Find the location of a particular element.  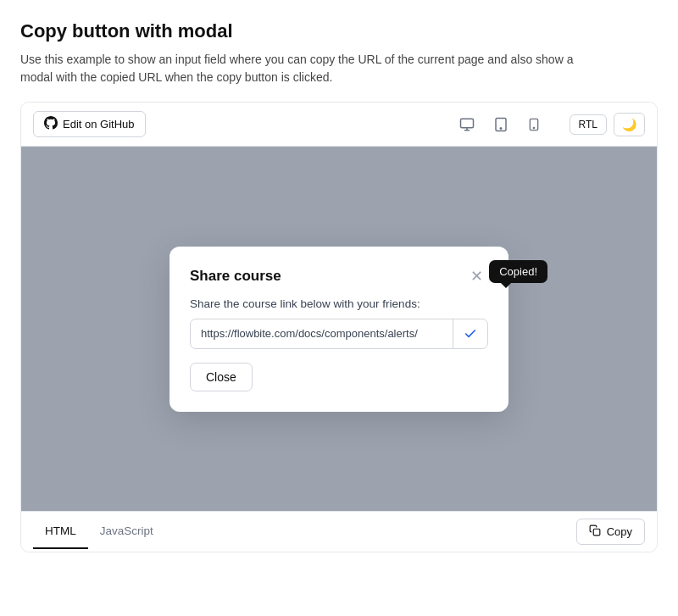

page-title: Copy button with modal is located at coordinates (339, 31).